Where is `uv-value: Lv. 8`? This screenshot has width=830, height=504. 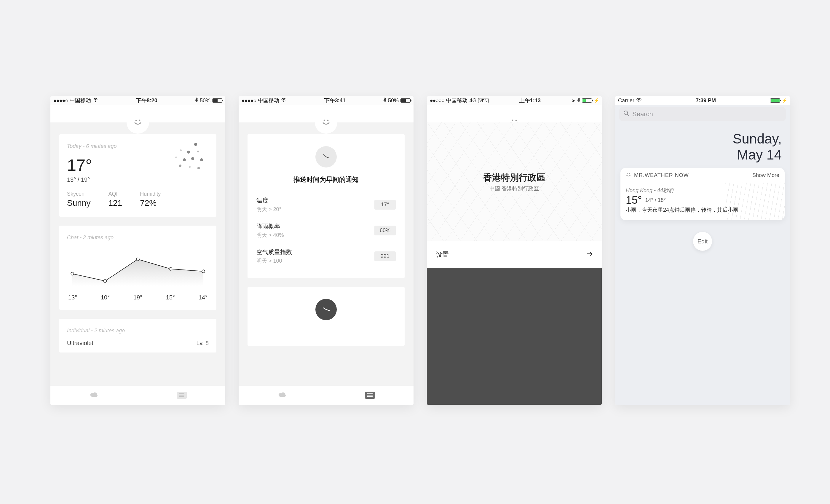
uv-value: Lv. 8 is located at coordinates (203, 343).